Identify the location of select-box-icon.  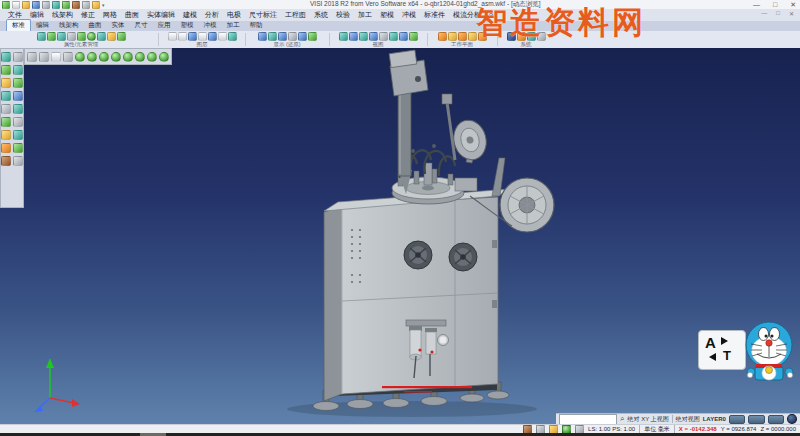
(18, 57).